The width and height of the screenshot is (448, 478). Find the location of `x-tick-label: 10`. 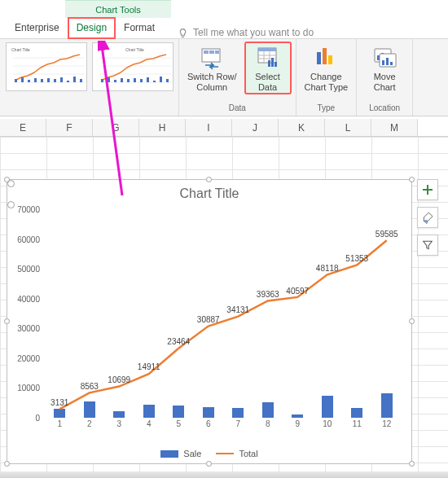

x-tick-label: 10 is located at coordinates (327, 425).